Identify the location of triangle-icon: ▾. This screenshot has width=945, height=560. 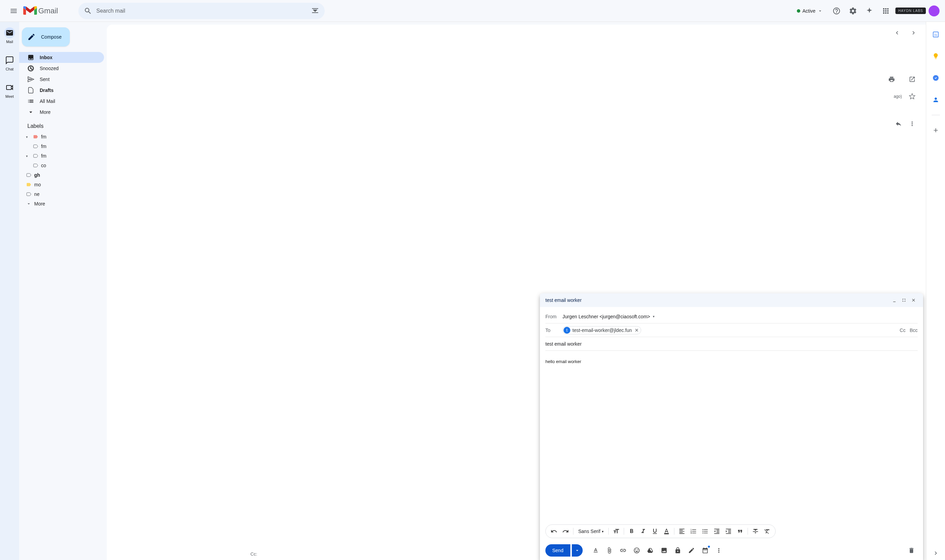
(28, 137).